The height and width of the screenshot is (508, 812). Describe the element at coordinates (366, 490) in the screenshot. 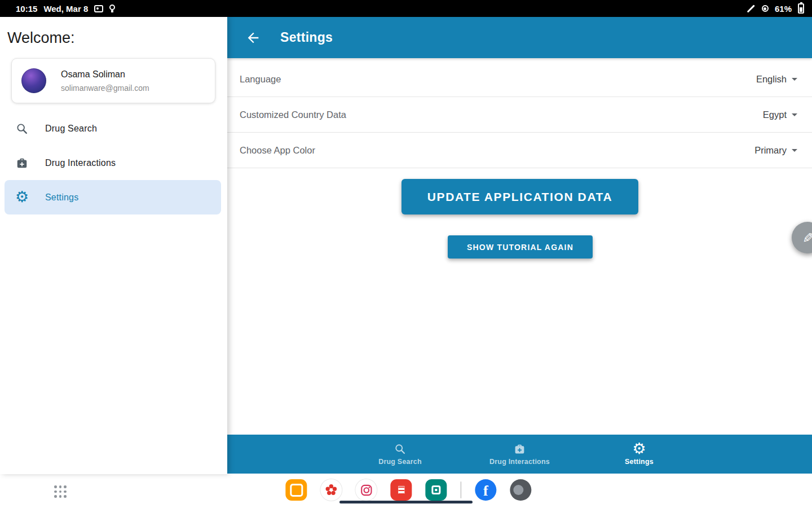

I see `instagram-app-icon` at that location.